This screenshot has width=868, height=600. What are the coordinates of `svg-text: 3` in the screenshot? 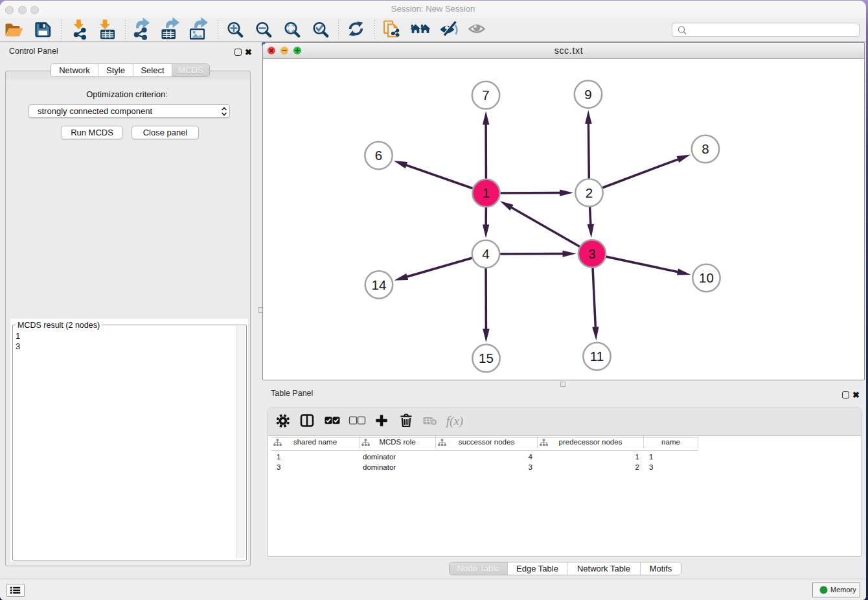 It's located at (592, 254).